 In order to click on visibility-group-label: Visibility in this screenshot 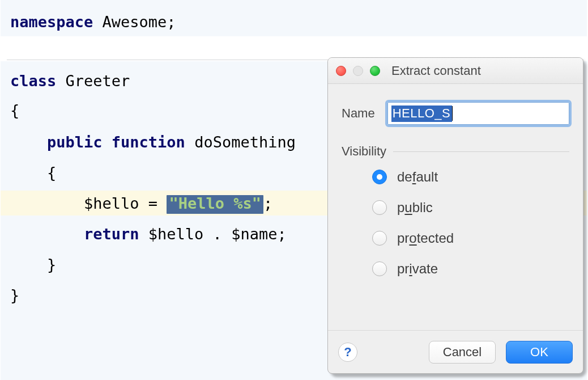, I will do `click(455, 151)`.